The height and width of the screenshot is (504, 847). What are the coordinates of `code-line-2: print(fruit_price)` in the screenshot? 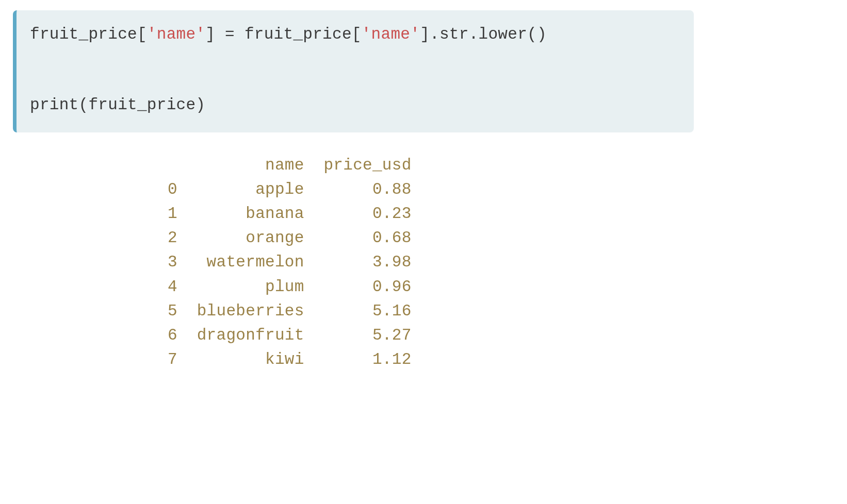 It's located at (355, 105).